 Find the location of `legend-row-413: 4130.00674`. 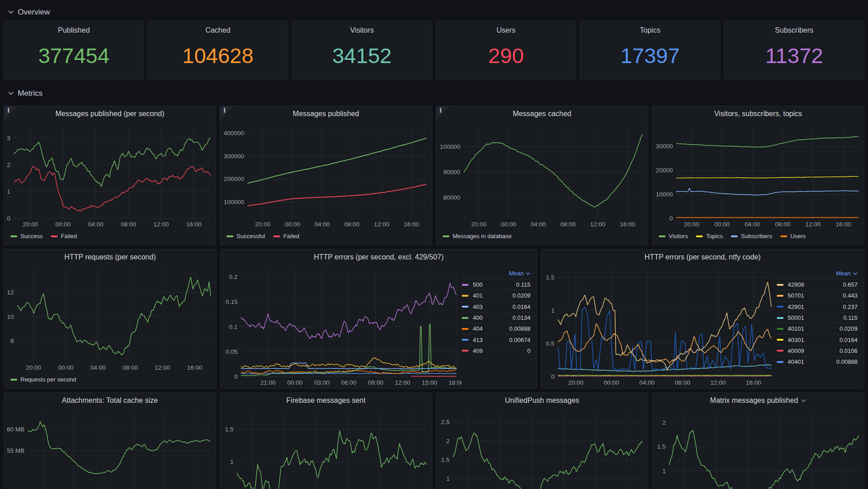

legend-row-413: 4130.00674 is located at coordinates (496, 339).